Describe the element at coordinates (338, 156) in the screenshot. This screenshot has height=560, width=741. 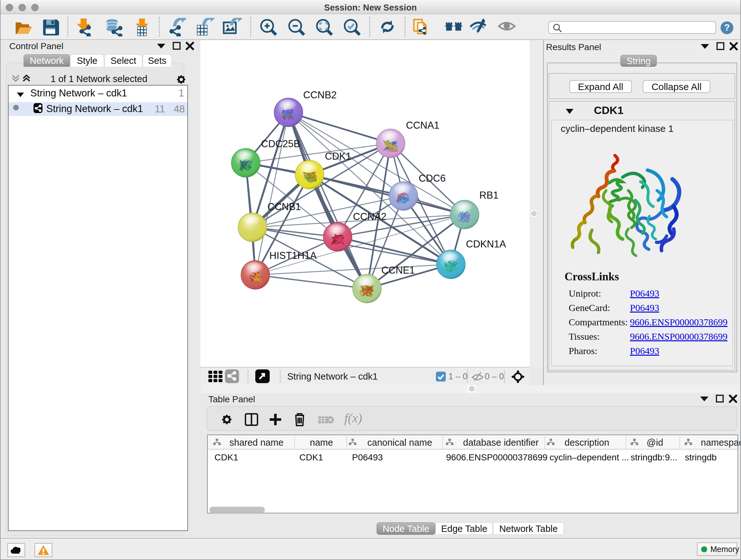
I see `svg-text: CDK1` at that location.